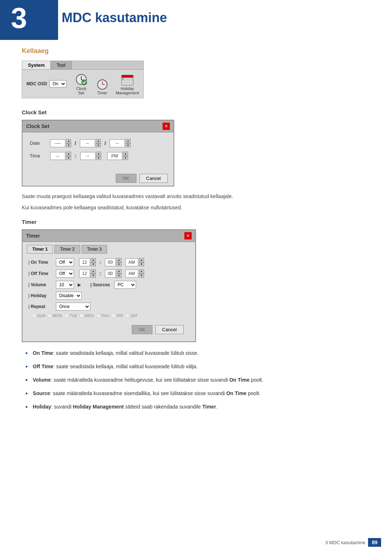  Describe the element at coordinates (117, 143) in the screenshot. I see `date-field-3: --` at that location.